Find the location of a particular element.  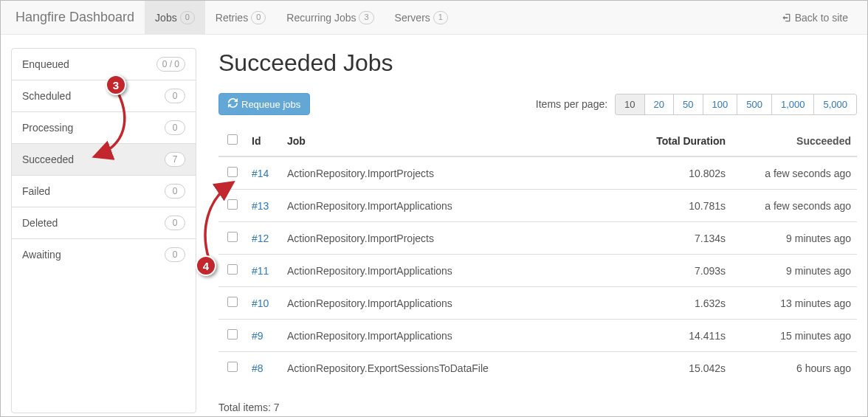

nav-label: Retries is located at coordinates (232, 18).